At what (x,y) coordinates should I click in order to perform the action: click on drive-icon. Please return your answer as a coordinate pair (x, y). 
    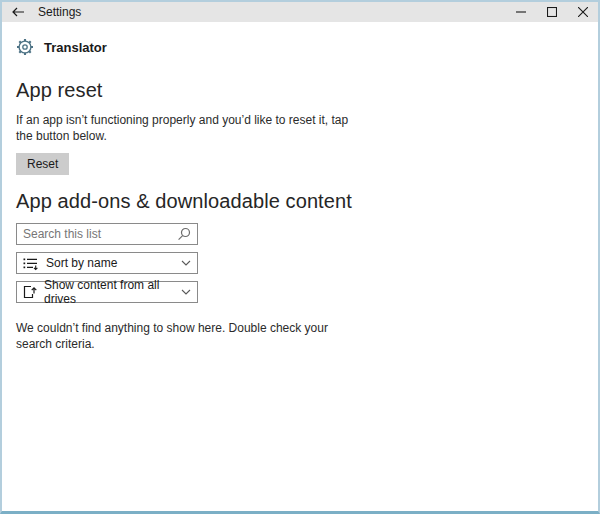
    Looking at the image, I should click on (30, 292).